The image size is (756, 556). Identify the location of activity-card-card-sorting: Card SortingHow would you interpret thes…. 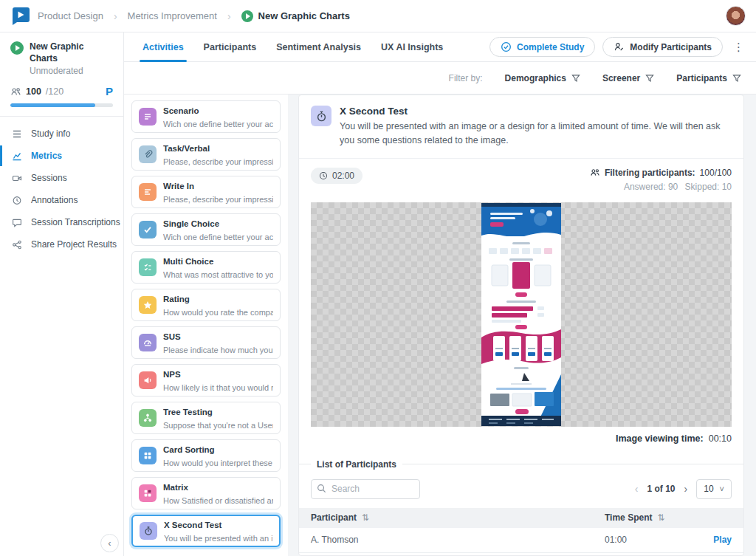
(206, 456).